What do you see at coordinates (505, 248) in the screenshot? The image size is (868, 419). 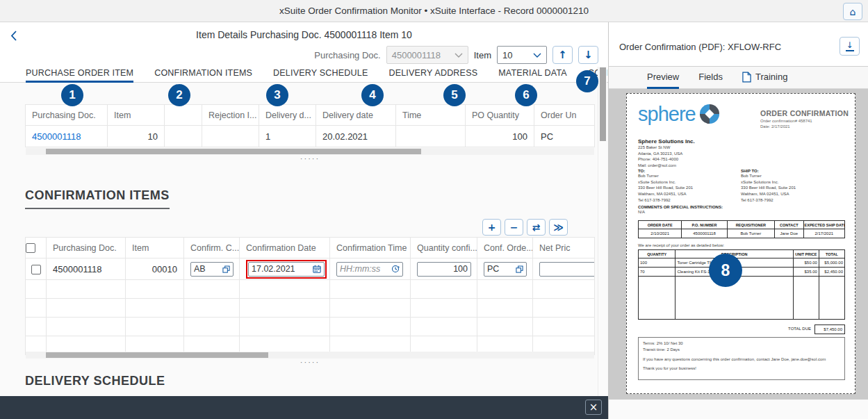 I see `col-conf-order-unit: Conf. Orde...` at bounding box center [505, 248].